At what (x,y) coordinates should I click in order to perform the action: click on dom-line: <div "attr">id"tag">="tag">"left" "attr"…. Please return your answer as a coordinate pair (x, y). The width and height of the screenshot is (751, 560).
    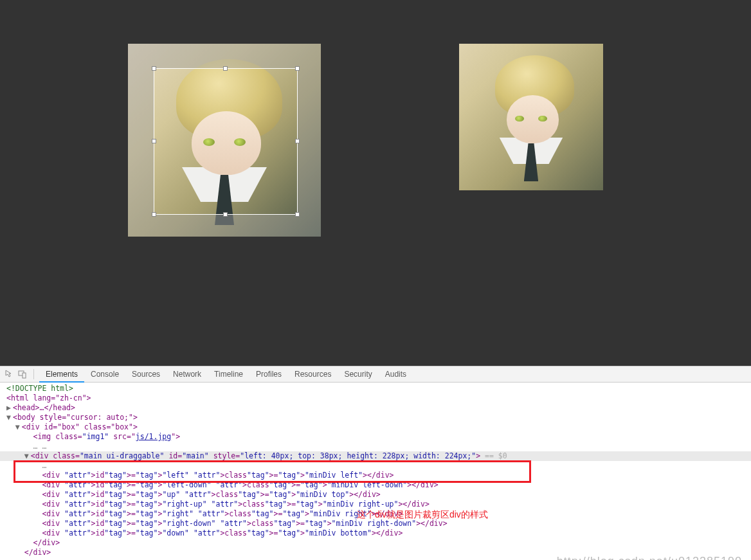
    Looking at the image, I should click on (376, 476).